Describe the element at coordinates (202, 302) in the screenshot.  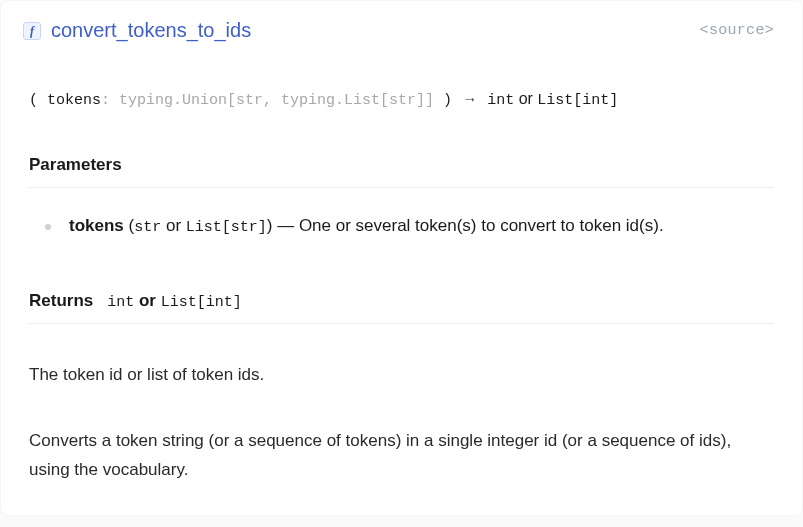
I see `returns-type-b: List[int]` at that location.